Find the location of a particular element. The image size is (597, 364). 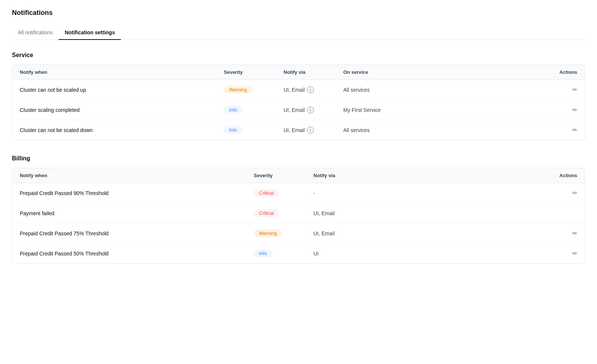

tab-notification-settings: Notification settings is located at coordinates (90, 33).